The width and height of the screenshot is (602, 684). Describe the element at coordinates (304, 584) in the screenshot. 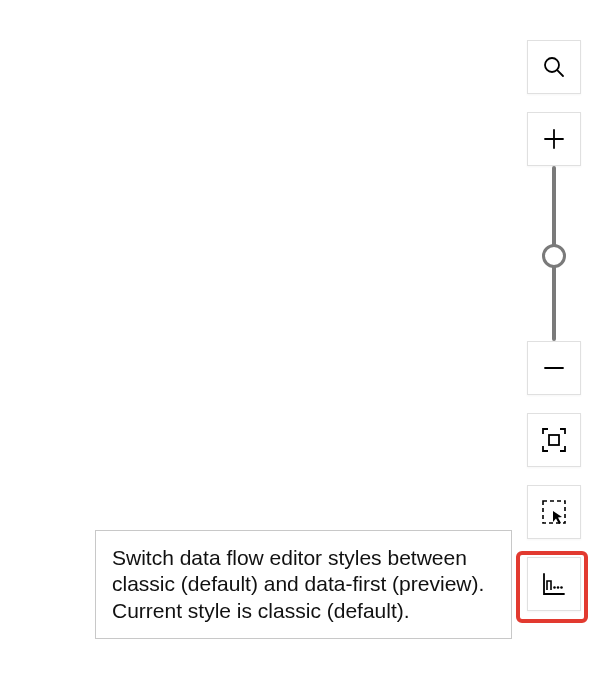

I see `tooltip: Switch data flow editor styles between c…` at that location.